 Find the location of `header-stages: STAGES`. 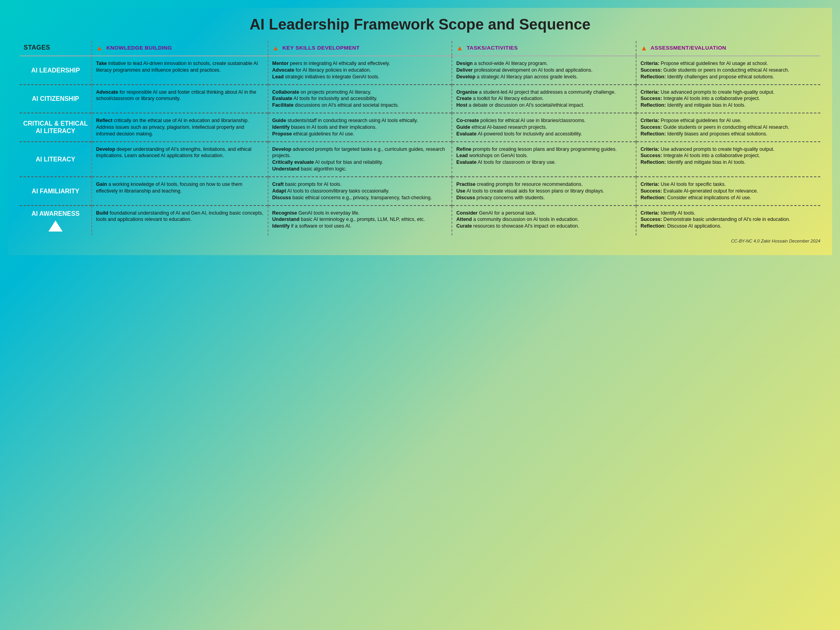

header-stages: STAGES is located at coordinates (56, 48).